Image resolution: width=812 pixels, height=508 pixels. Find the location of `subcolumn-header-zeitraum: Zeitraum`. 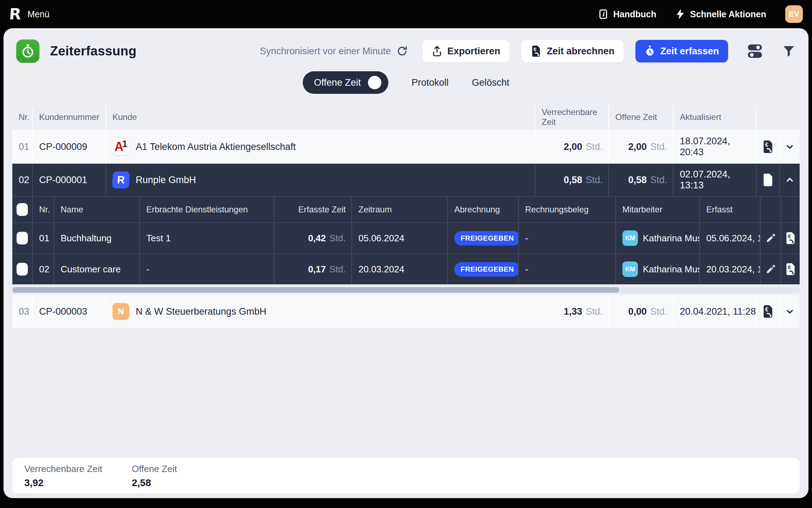

subcolumn-header-zeitraum: Zeitraum is located at coordinates (400, 210).